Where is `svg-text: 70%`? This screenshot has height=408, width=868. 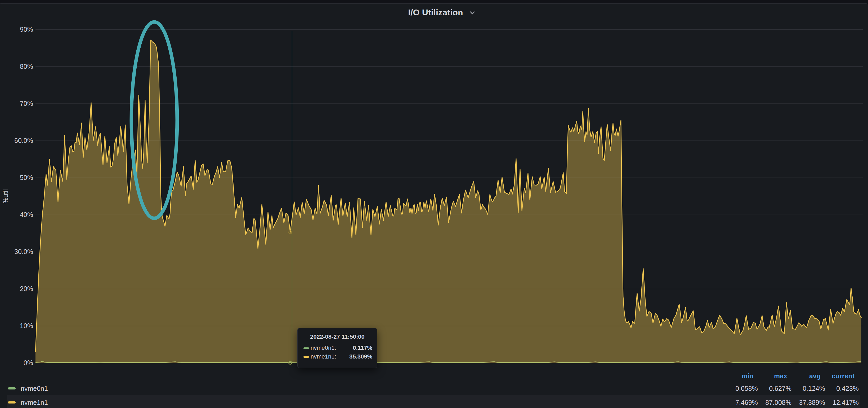 svg-text: 70% is located at coordinates (26, 103).